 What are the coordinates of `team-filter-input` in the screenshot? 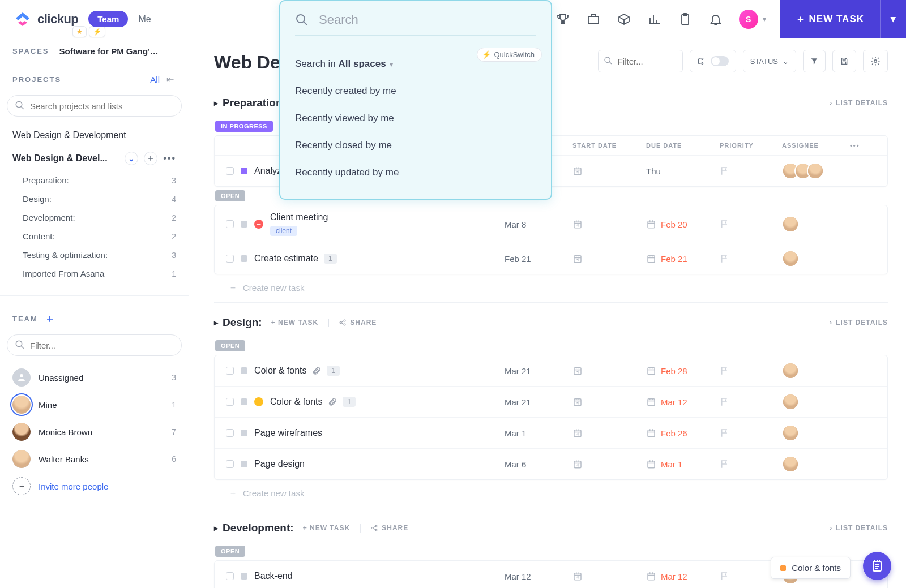 It's located at (94, 345).